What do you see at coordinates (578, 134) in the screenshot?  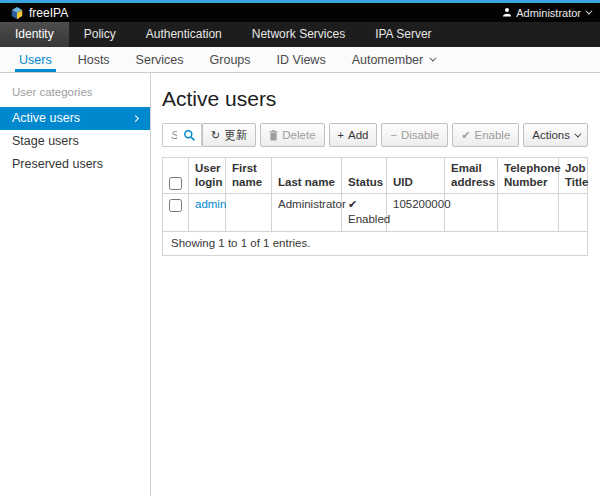 I see `caret-down-icon` at bounding box center [578, 134].